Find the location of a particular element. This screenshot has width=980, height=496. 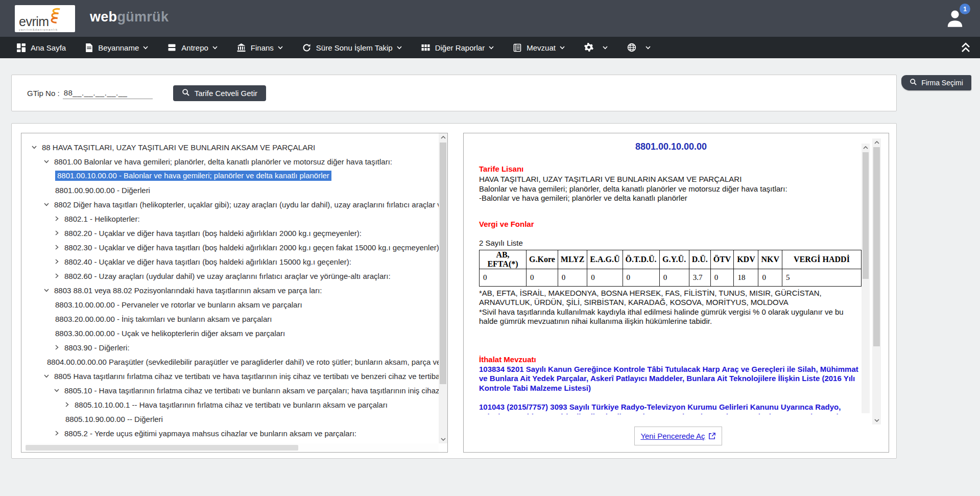

tree-node-label: 8805.10.90.00.00 -- Diğerleri is located at coordinates (114, 419).